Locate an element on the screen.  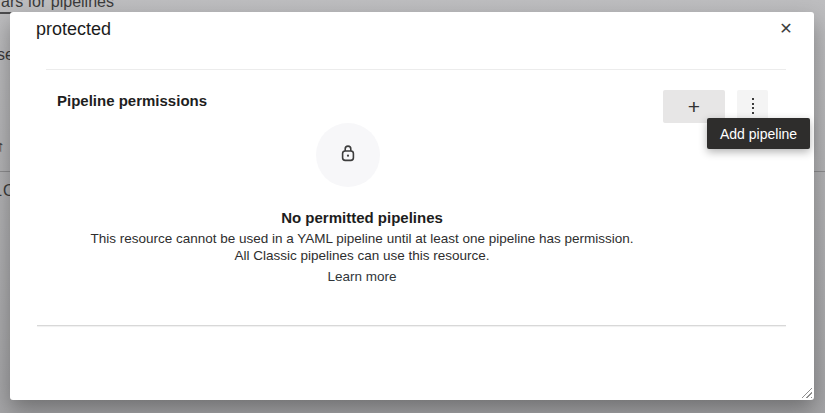
empty-state-description-line1: This resource cannot be used in a YAML p… is located at coordinates (362, 238).